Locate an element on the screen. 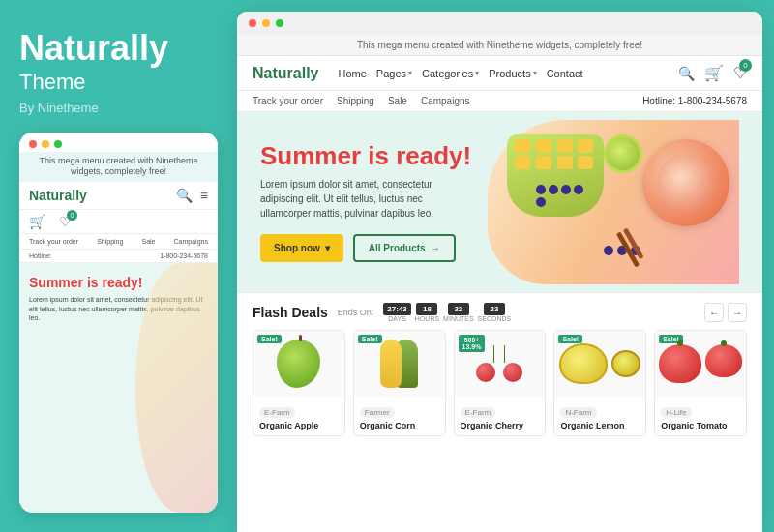 The height and width of the screenshot is (532, 774). hotline-number: 1-800-234-5678 is located at coordinates (712, 101).